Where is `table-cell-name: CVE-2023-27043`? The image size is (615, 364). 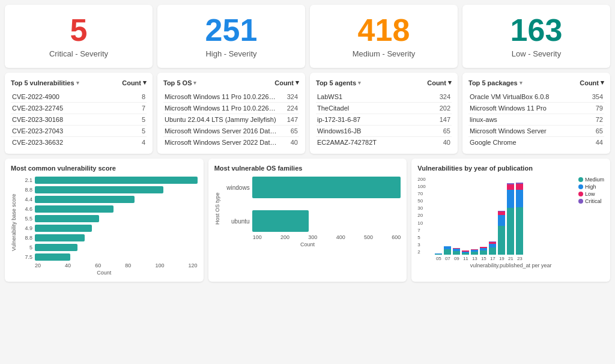
table-cell-name: CVE-2023-27043 is located at coordinates (72, 131).